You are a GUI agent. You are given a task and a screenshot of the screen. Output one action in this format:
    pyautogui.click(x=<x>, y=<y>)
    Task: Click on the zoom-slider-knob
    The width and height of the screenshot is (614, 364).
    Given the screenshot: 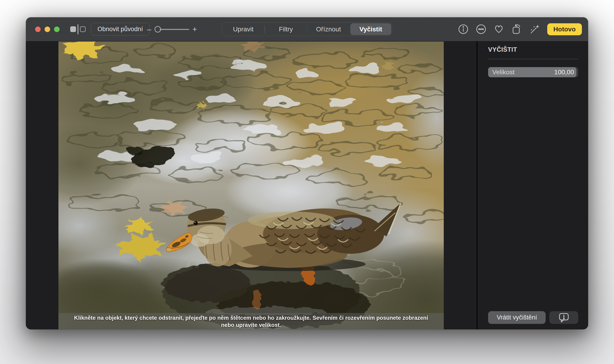 What is the action you would take?
    pyautogui.click(x=158, y=29)
    